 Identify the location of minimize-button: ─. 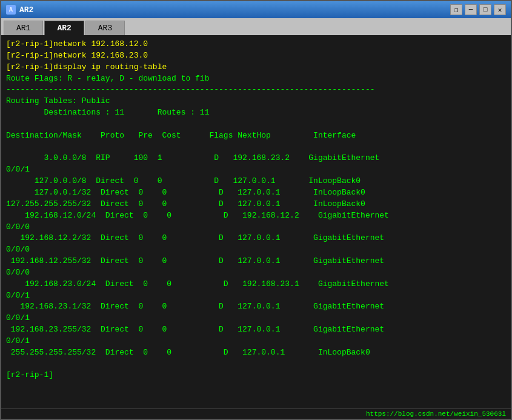
(471, 10).